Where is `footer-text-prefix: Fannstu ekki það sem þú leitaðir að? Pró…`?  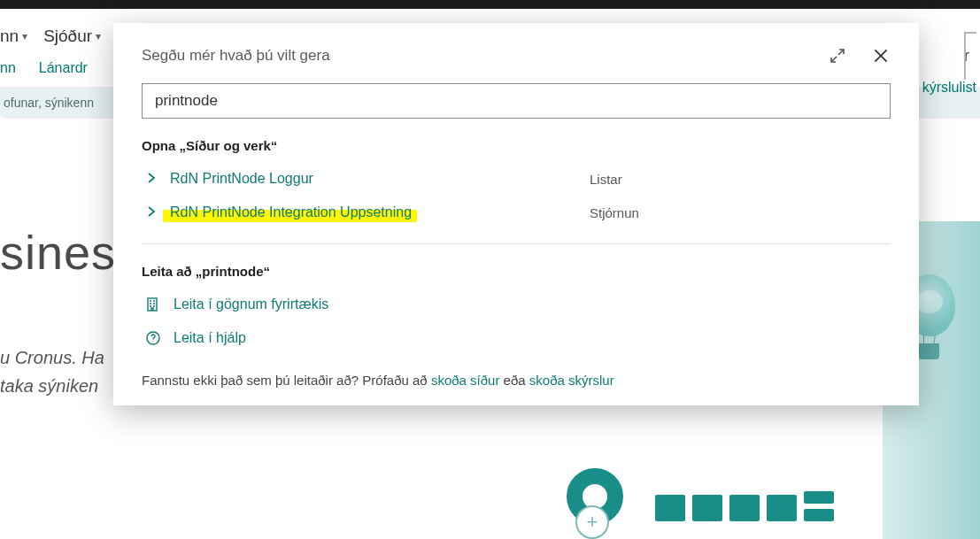
footer-text-prefix: Fannstu ekki það sem þú leitaðir að? Pró… is located at coordinates (287, 381).